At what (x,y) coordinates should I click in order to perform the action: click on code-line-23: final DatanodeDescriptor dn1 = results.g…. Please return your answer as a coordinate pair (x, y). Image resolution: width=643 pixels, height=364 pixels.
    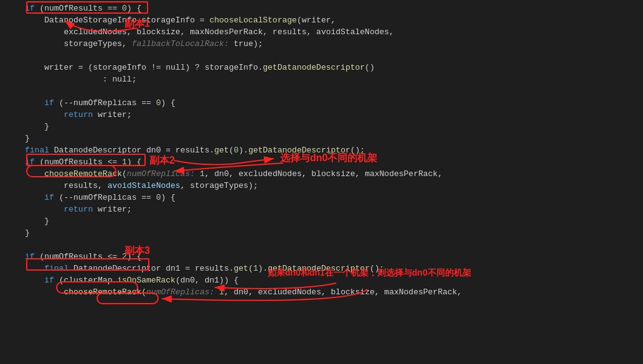
    Looking at the image, I should click on (321, 270).